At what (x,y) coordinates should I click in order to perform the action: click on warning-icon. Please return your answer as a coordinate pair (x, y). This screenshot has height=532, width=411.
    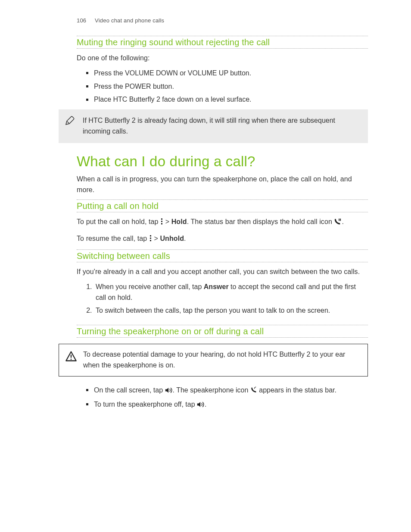
    Looking at the image, I should click on (71, 358).